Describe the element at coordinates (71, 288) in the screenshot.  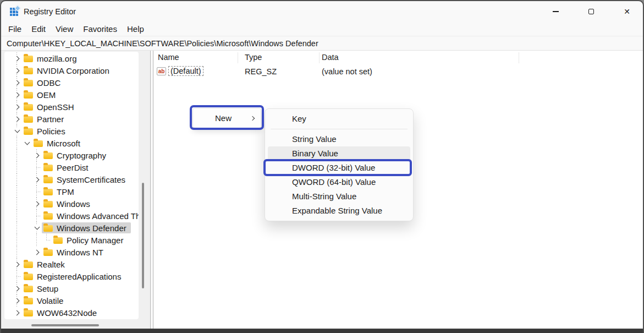
I see `tree-item-setup: Setup` at that location.